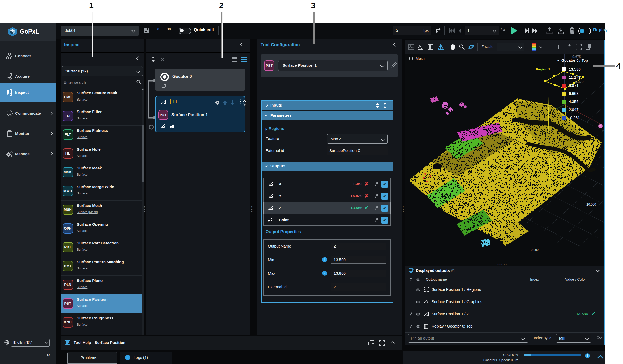  I want to click on output-row: X -1.352 ✘ ✔, so click(327, 184).